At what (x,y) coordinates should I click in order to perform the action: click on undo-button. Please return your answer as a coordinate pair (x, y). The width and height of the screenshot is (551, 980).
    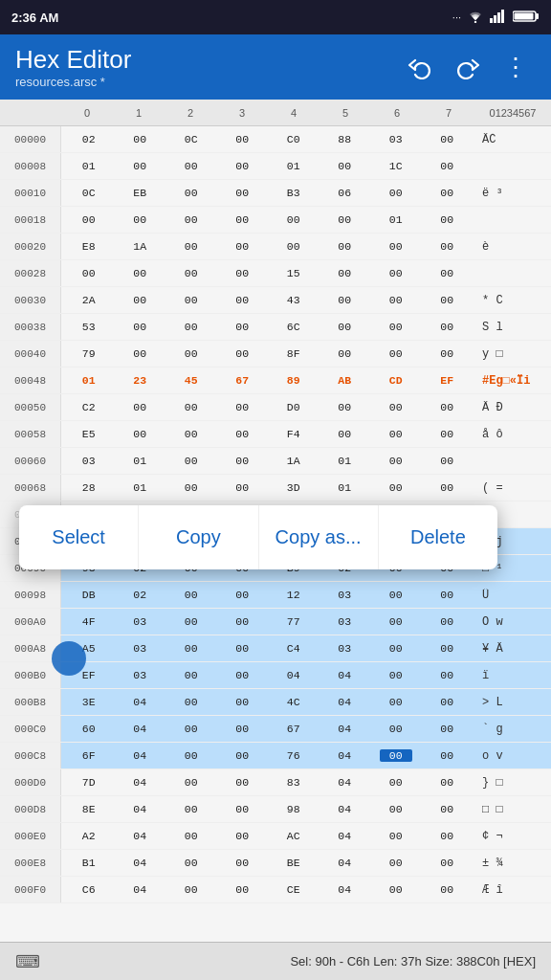
    Looking at the image, I should click on (420, 67).